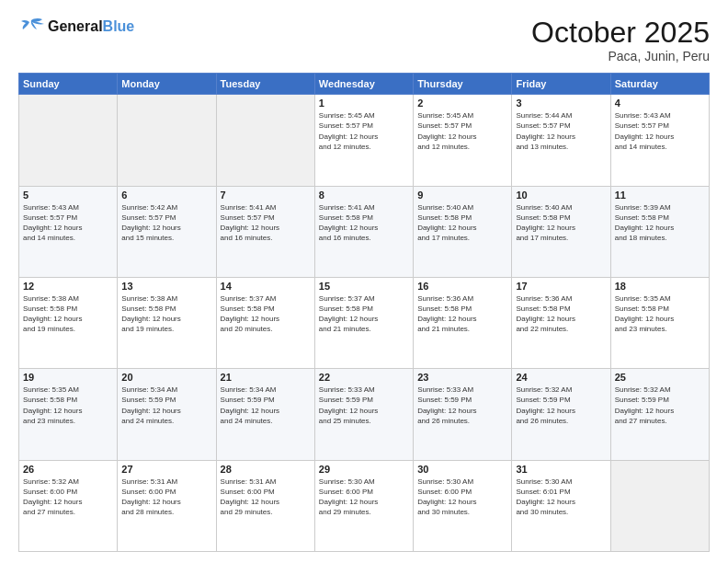 This screenshot has height=563, width=728. I want to click on calendar-day: 3Sunrise: 5:44 AM Sunset: 5:57 PM Daylig…, so click(561, 140).